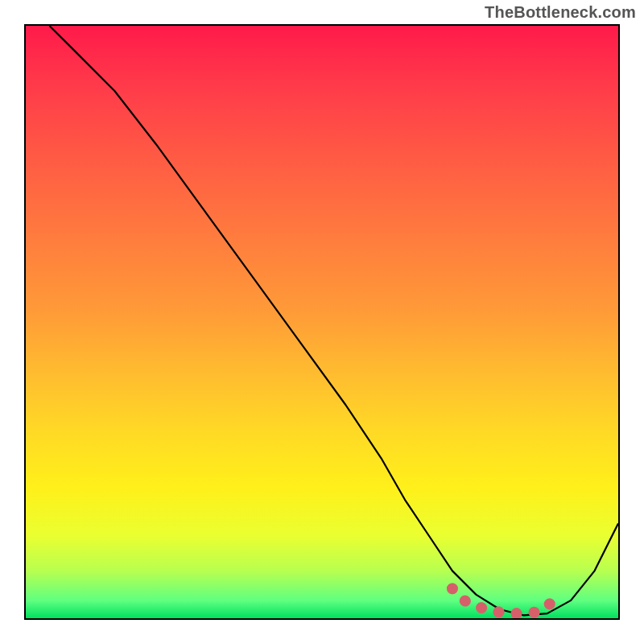 The height and width of the screenshot is (644, 644). Describe the element at coordinates (506, 601) in the screenshot. I see `optimal-region-dots` at that location.